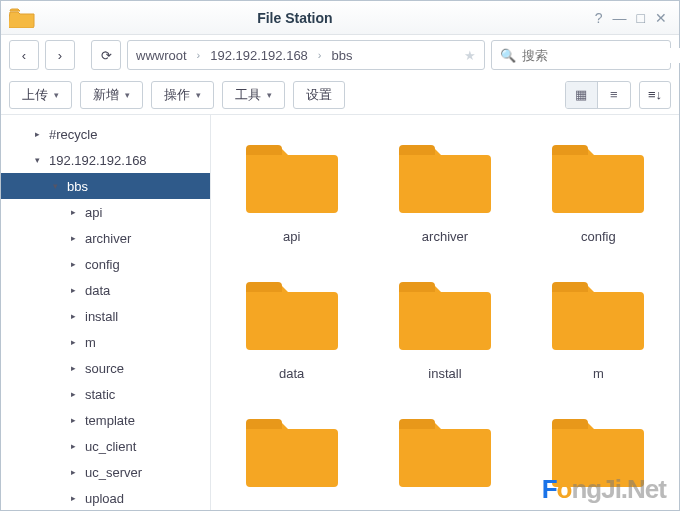 The image size is (680, 511). Describe the element at coordinates (598, 374) in the screenshot. I see `folder-label: m` at that location.